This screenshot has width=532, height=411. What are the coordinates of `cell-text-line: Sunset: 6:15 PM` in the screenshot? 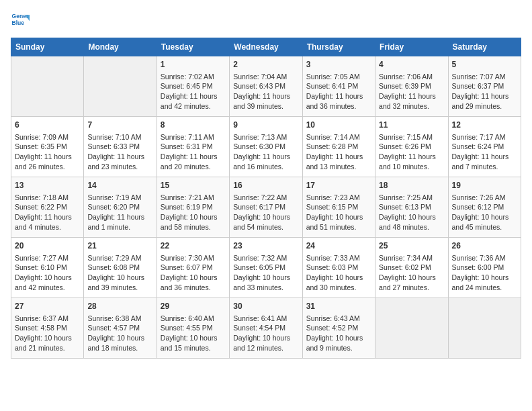 It's located at (339, 207).